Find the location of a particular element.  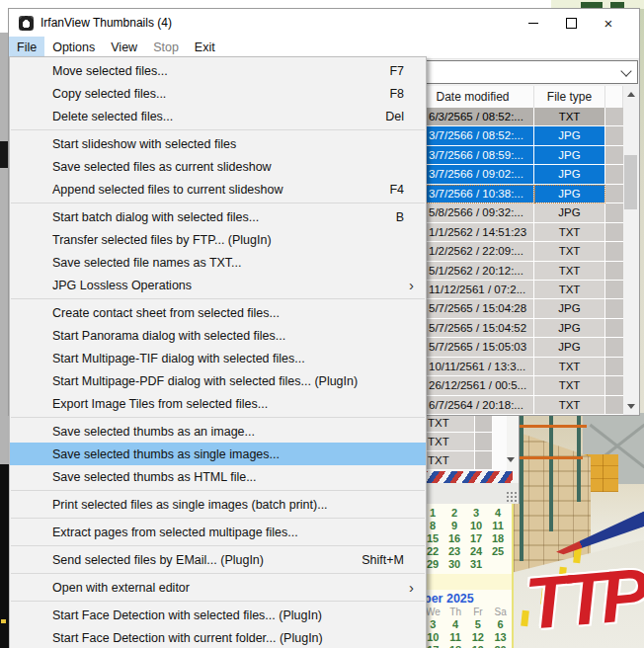

menubar-item-file: File is located at coordinates (27, 47).